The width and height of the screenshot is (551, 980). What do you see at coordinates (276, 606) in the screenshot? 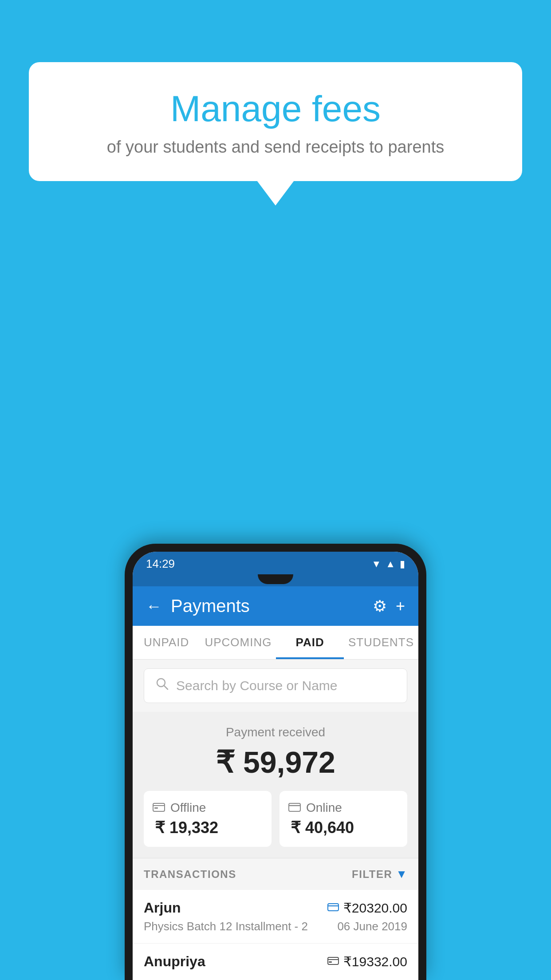
I see `app-header: ← Payments ⚙ +` at bounding box center [276, 606].